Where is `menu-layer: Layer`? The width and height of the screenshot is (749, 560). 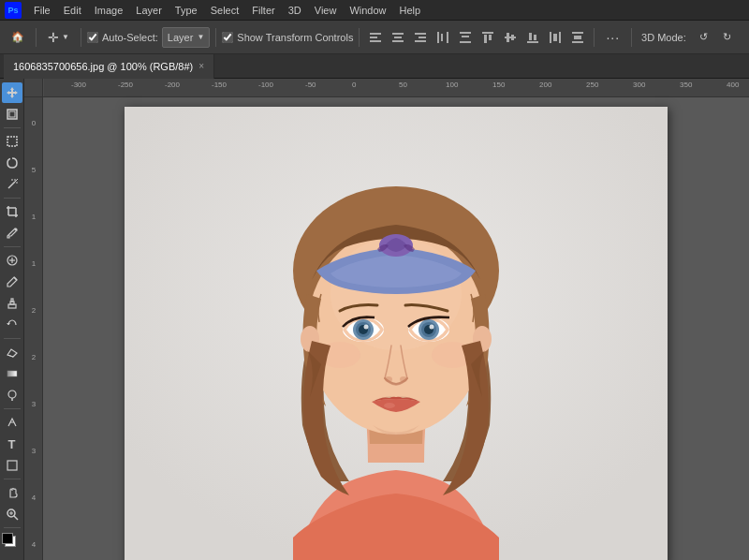
menu-layer: Layer is located at coordinates (149, 10).